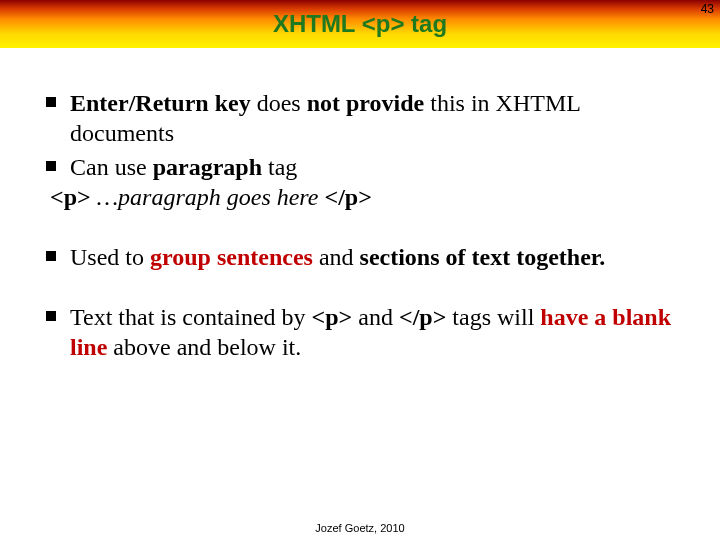 This screenshot has width=720, height=540. What do you see at coordinates (232, 257) in the screenshot?
I see `text-bold-red: group sentences` at bounding box center [232, 257].